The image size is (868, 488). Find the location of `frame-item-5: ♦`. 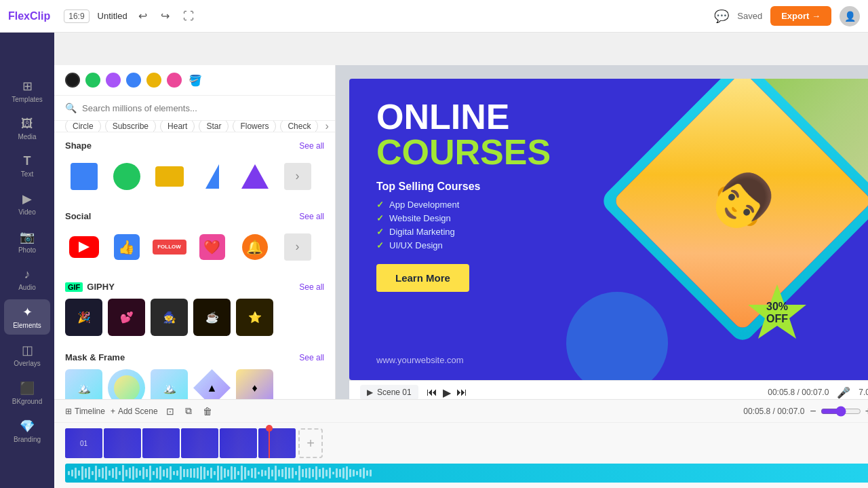

frame-item-5: ♦ is located at coordinates (255, 384).